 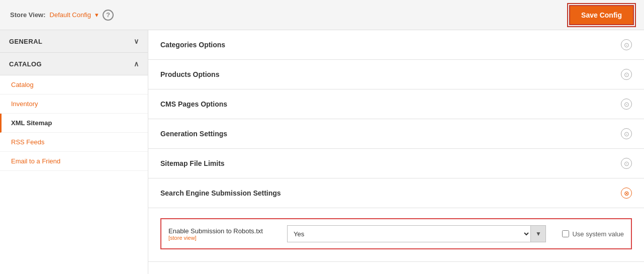 I want to click on store-view-chevron-icon: ▾, so click(x=97, y=15).